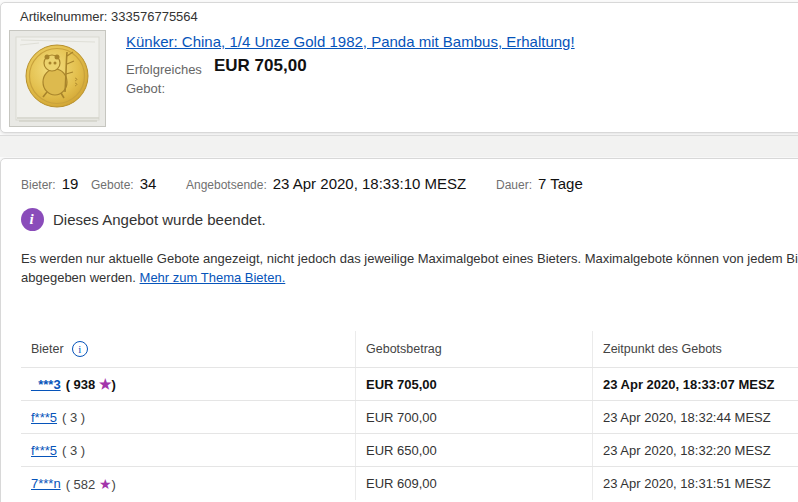  Describe the element at coordinates (474, 349) in the screenshot. I see `header-amount: Gebotsbetrag` at that location.